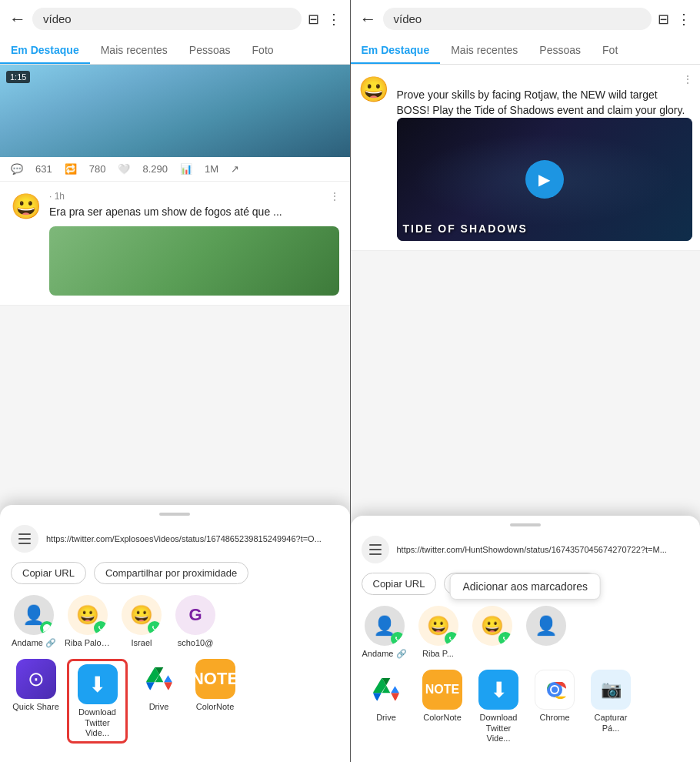  I want to click on right-contact-4: 👤, so click(546, 633).